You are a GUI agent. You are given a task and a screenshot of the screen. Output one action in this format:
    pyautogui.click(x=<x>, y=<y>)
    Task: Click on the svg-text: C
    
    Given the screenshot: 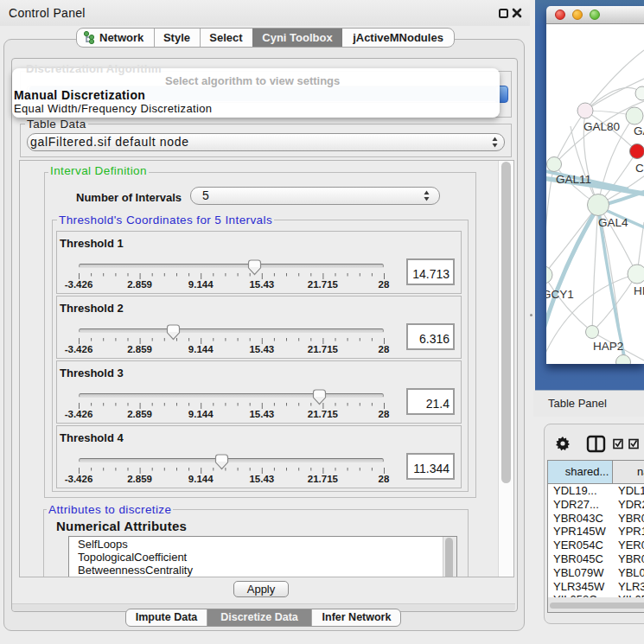 What is the action you would take?
    pyautogui.click(x=640, y=168)
    